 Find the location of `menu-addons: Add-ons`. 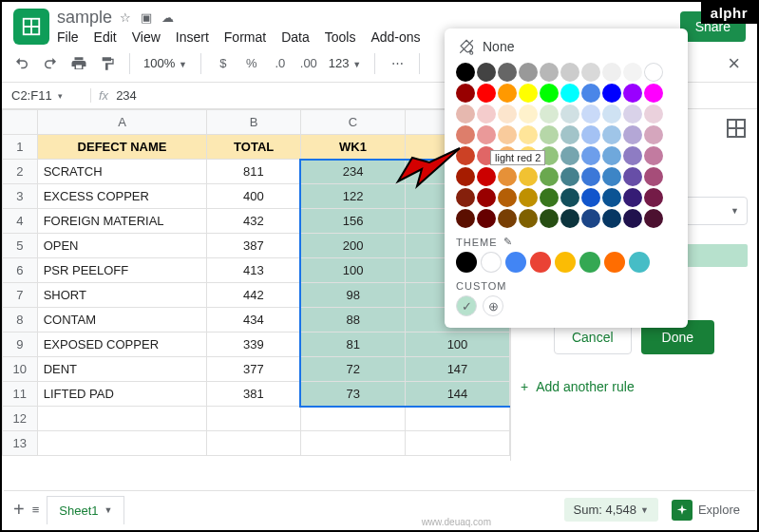

menu-addons: Add-ons is located at coordinates (395, 37).